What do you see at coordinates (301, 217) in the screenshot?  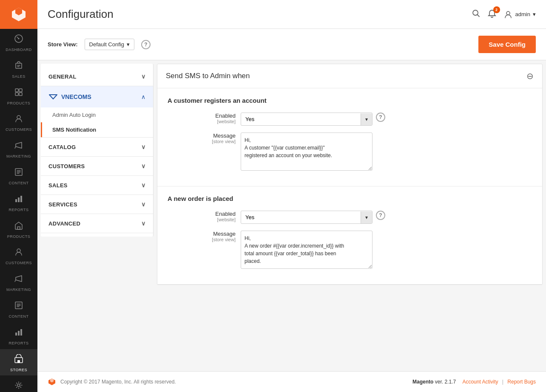 I see `enabled-select-2: Yes No` at bounding box center [301, 217].